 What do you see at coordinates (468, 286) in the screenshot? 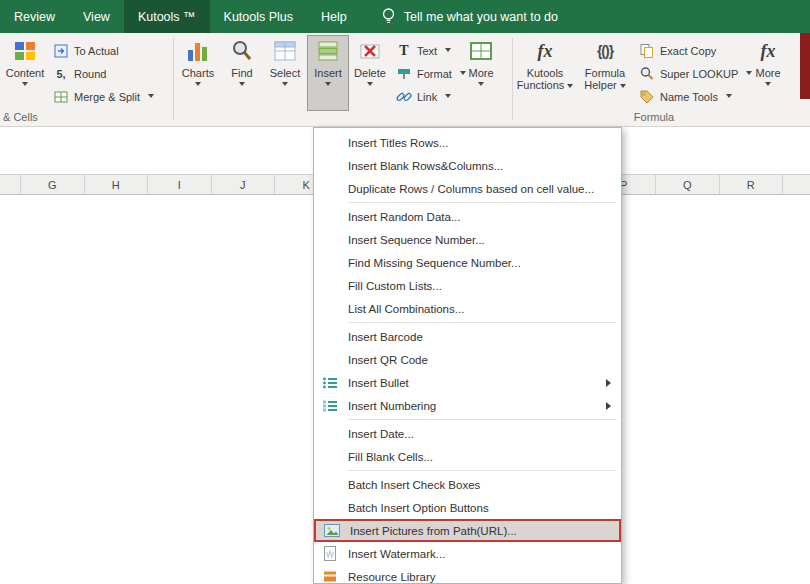
I see `menu-item-fill-custom-lists: Fill Custom Lists...` at bounding box center [468, 286].